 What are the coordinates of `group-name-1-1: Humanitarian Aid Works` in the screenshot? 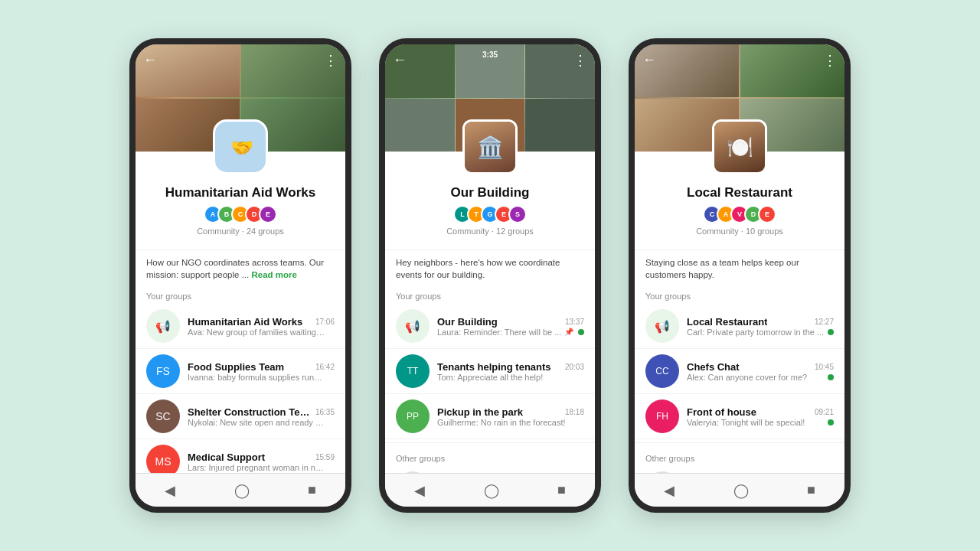 It's located at (245, 321).